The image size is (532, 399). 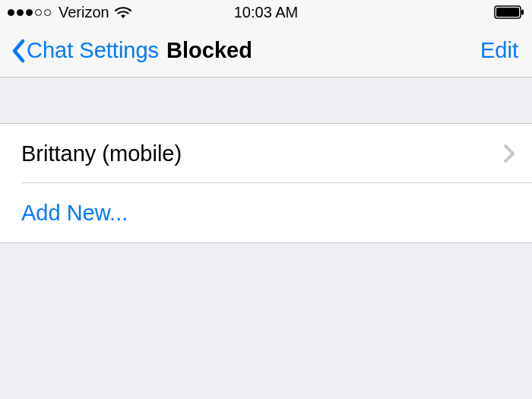 I want to click on edit-button: Edit, so click(x=499, y=50).